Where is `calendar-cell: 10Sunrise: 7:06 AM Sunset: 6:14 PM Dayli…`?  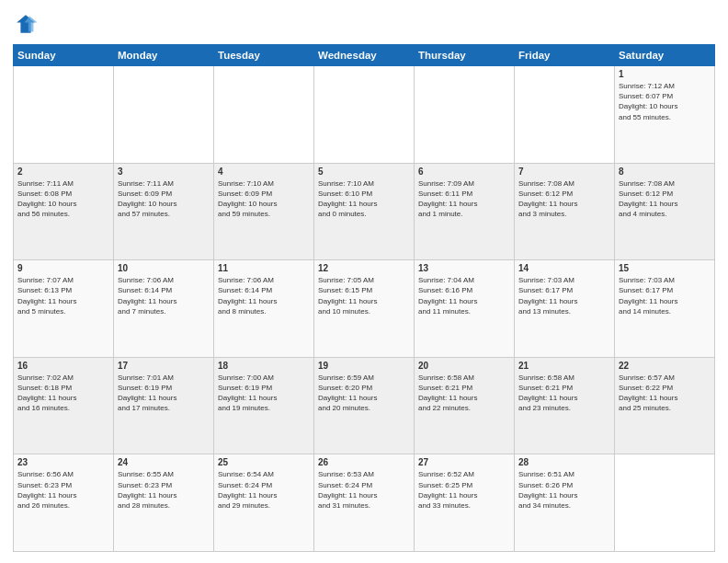 calendar-cell: 10Sunrise: 7:06 AM Sunset: 6:14 PM Dayli… is located at coordinates (164, 309).